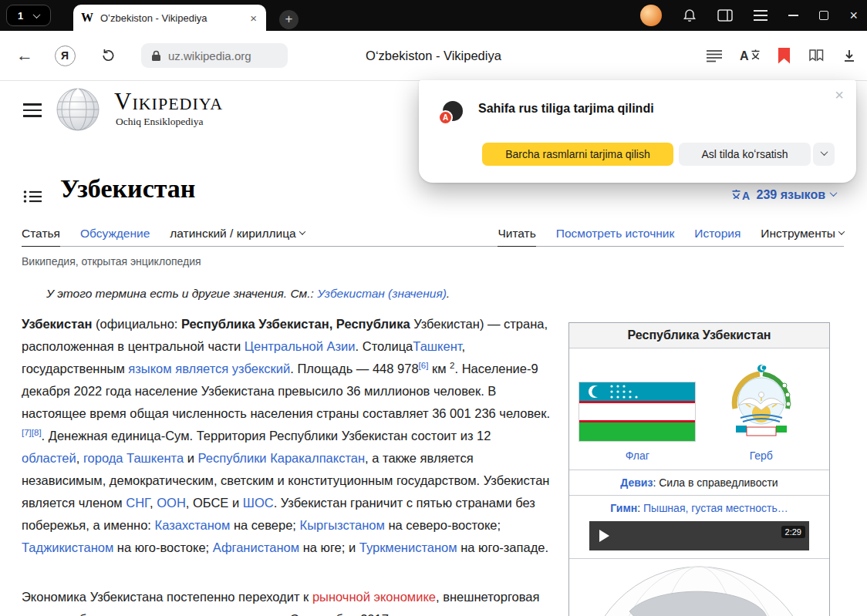 The height and width of the screenshot is (616, 867). What do you see at coordinates (68, 547) in the screenshot?
I see `inline-link: Таджикистаном` at bounding box center [68, 547].